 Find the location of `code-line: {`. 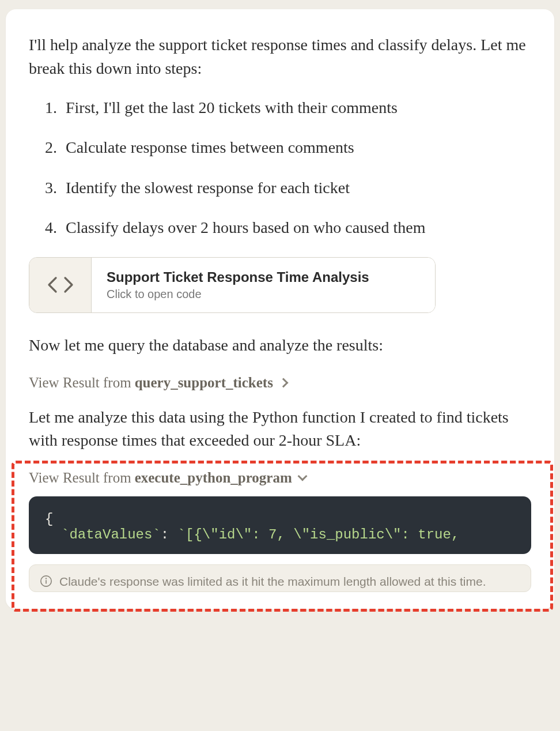

code-line: { is located at coordinates (280, 519).